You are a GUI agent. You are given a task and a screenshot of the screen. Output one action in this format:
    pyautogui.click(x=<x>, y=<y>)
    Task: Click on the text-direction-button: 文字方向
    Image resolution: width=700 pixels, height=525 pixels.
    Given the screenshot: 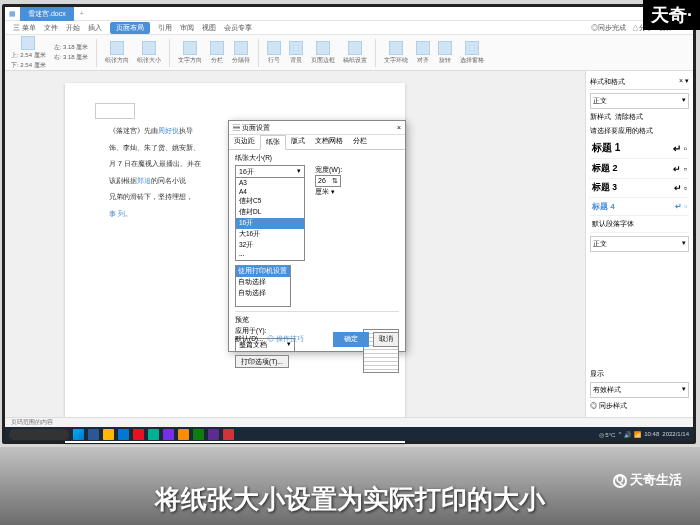 What is the action you would take?
    pyautogui.click(x=190, y=53)
    